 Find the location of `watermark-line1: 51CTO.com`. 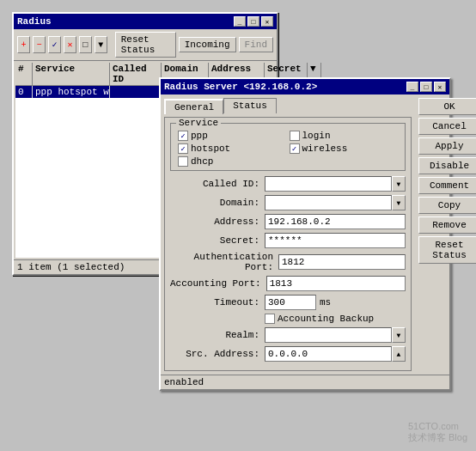

watermark-line1: 51CTO.com is located at coordinates (438, 426).